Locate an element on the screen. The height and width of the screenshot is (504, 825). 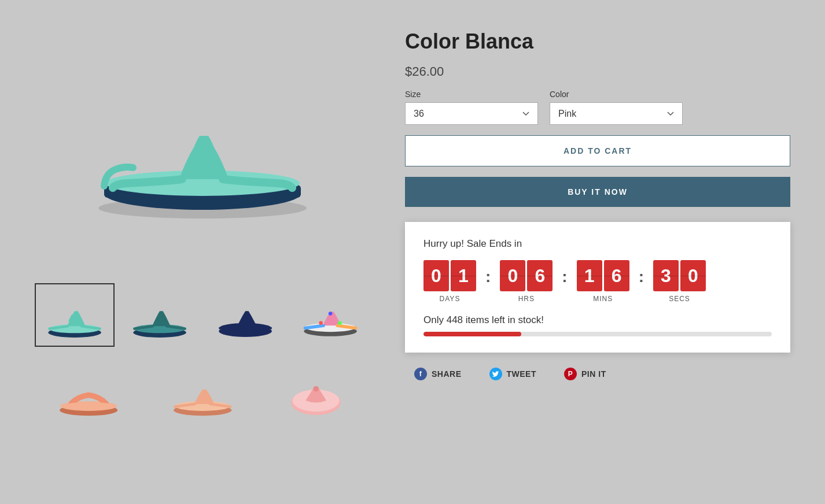
share-label: SHARE is located at coordinates (447, 374).